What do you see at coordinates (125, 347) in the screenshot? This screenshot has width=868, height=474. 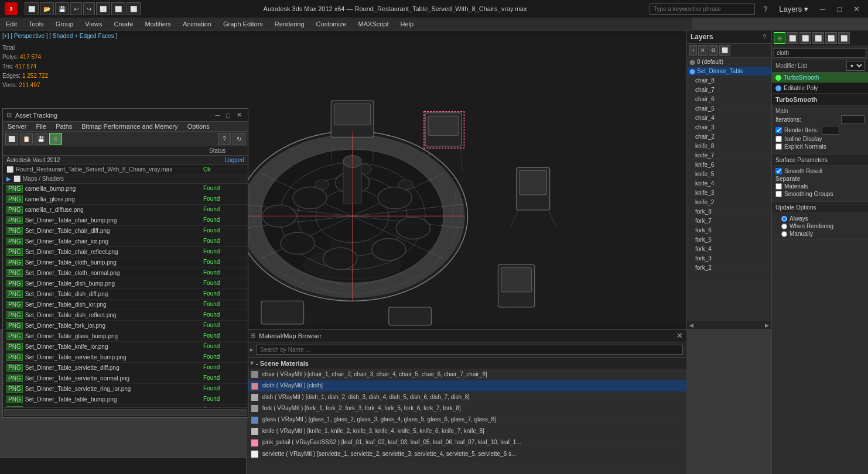 I see `list-item: PNGSet_Dinner_Table_knife_ior.pngFound` at bounding box center [125, 347].